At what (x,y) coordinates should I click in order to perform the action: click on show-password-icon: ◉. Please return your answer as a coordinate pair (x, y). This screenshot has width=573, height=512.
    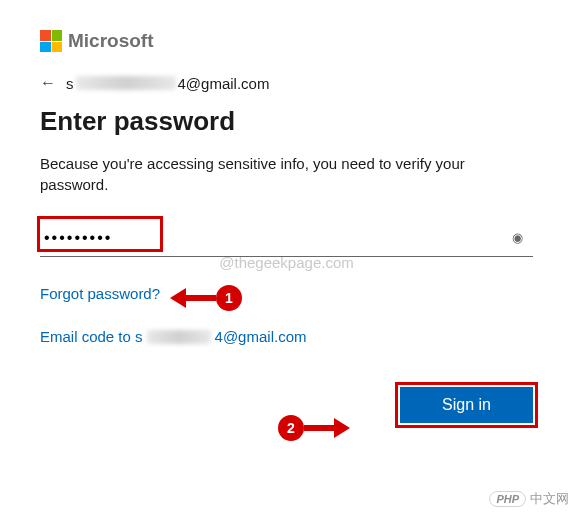
    Looking at the image, I should click on (518, 238).